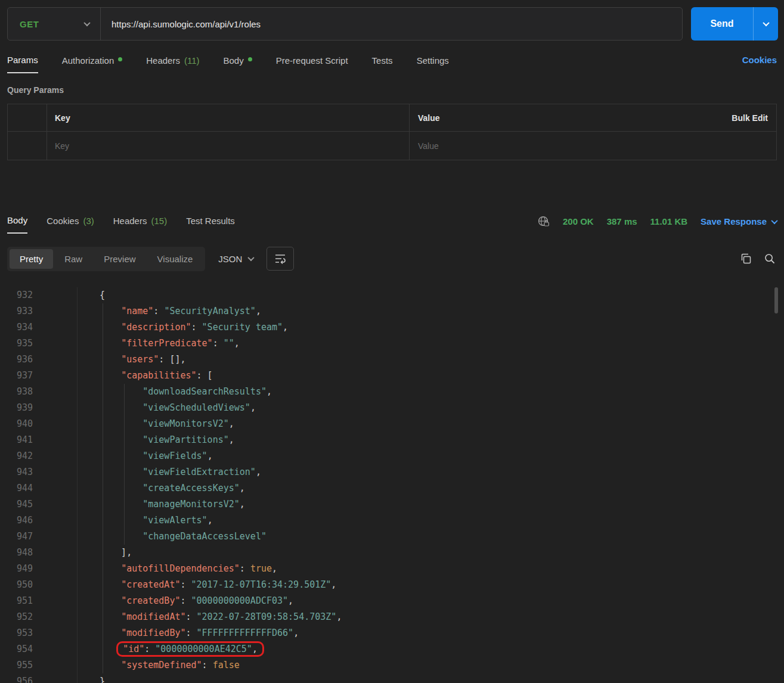  Describe the element at coordinates (392, 457) in the screenshot. I see `code-line: 942 "viewFields",` at that location.